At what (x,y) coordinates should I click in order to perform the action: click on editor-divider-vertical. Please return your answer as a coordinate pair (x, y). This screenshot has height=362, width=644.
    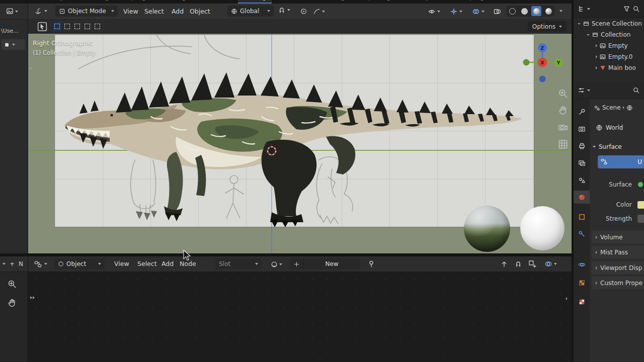
    Looking at the image, I should click on (573, 181).